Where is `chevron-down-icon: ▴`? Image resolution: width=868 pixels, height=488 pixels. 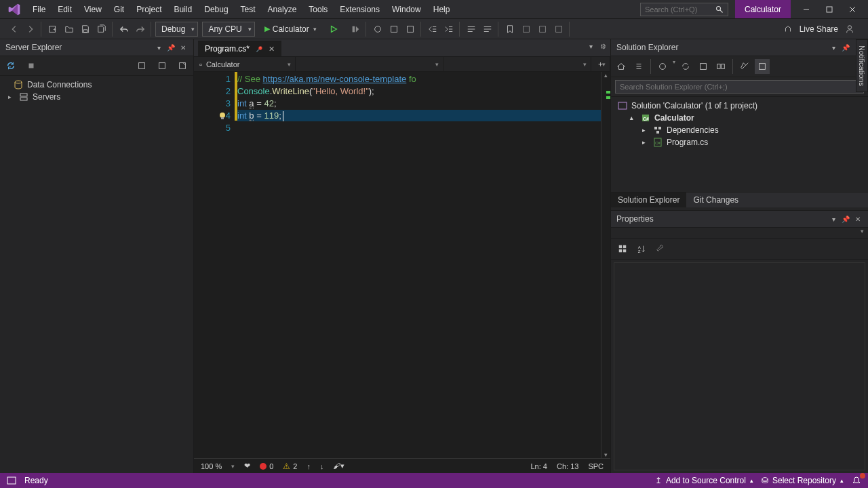 chevron-down-icon: ▴ is located at coordinates (633, 118).